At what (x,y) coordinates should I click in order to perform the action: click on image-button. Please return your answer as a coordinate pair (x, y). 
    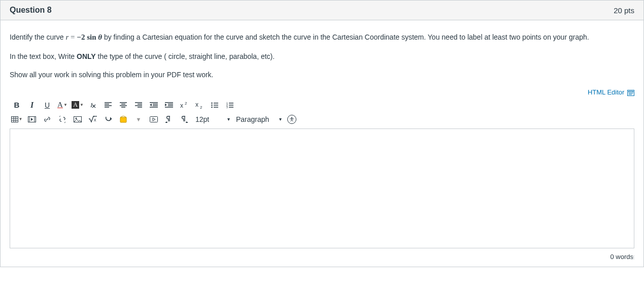
    Looking at the image, I should click on (78, 119).